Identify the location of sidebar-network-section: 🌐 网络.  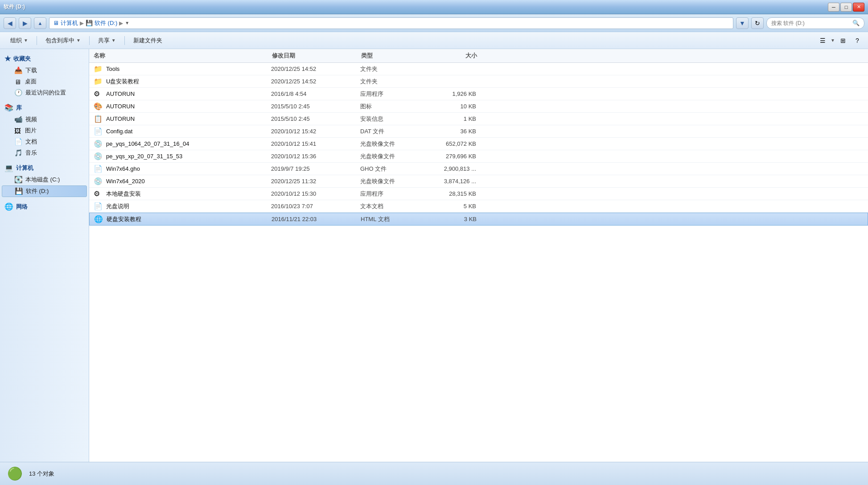
(45, 207).